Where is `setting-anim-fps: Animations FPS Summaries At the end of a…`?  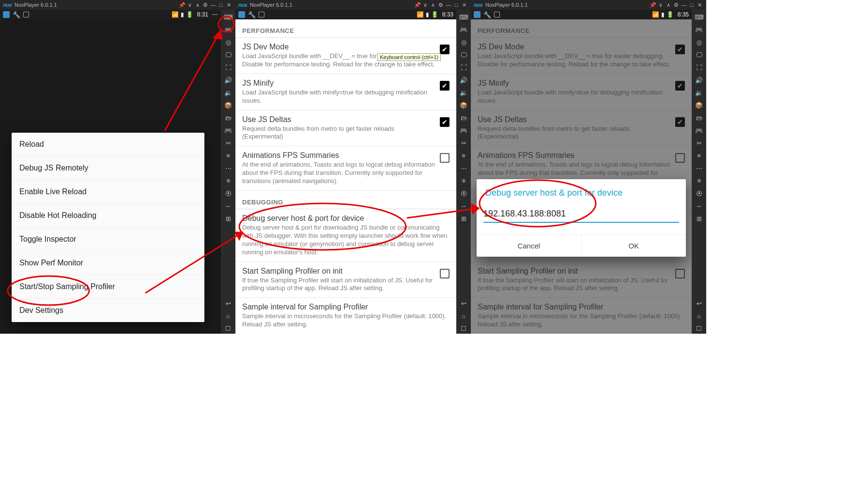 setting-anim-fps: Animations FPS Summaries At the end of a… is located at coordinates (346, 169).